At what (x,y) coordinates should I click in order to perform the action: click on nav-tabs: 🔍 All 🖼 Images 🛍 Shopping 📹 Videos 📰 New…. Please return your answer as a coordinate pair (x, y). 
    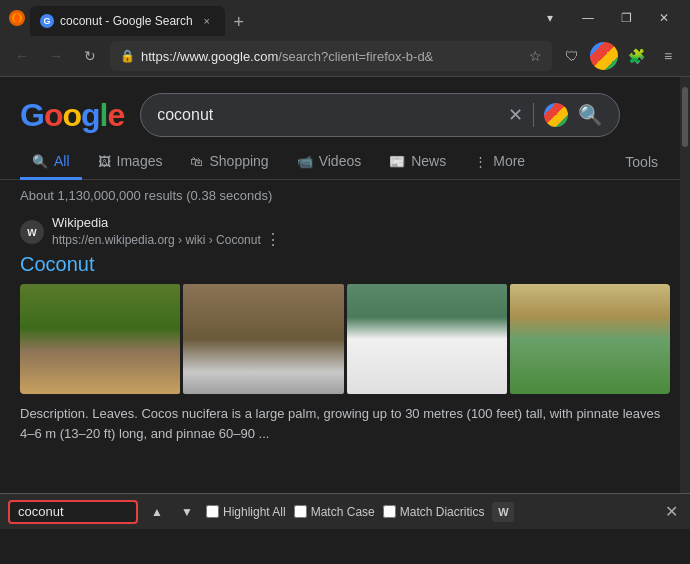
    Looking at the image, I should click on (345, 162).